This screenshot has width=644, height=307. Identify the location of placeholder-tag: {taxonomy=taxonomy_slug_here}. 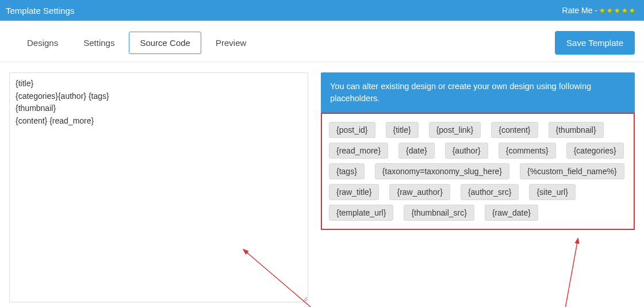
(442, 171).